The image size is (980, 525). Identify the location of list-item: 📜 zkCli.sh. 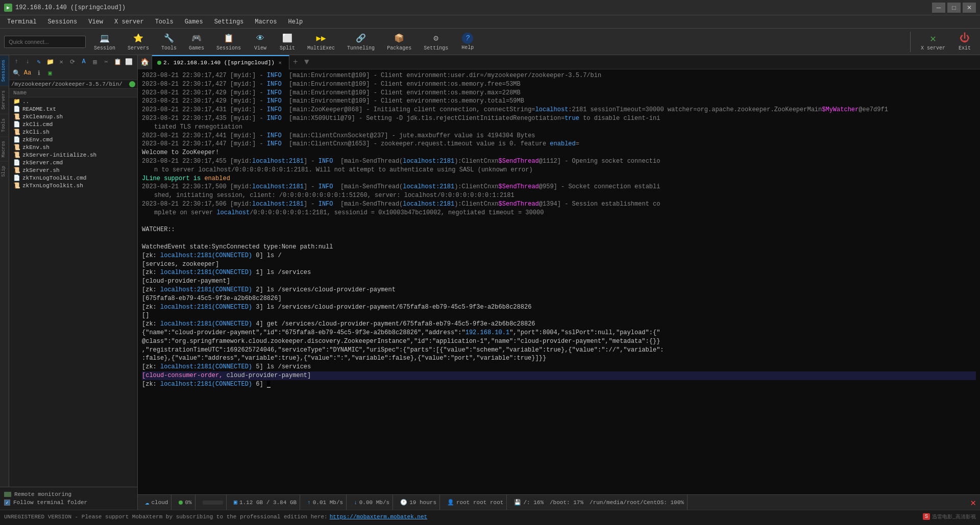
(74, 132).